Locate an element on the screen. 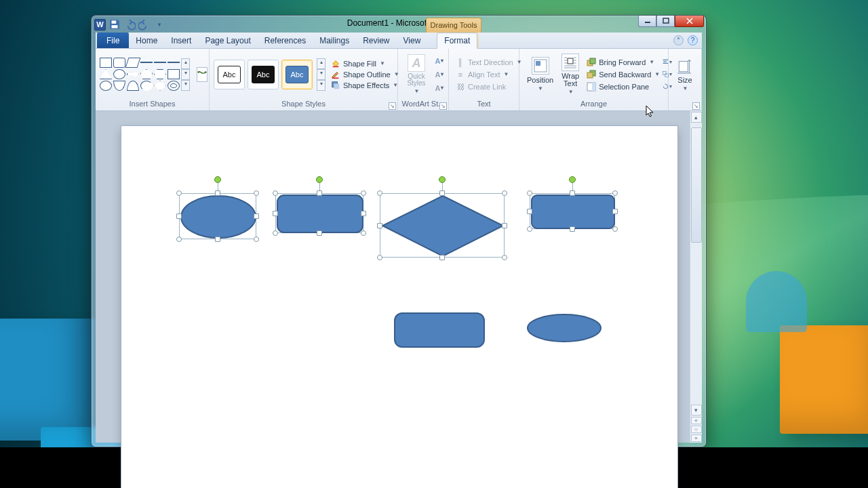  wordart-launcher: ↘ is located at coordinates (443, 106).